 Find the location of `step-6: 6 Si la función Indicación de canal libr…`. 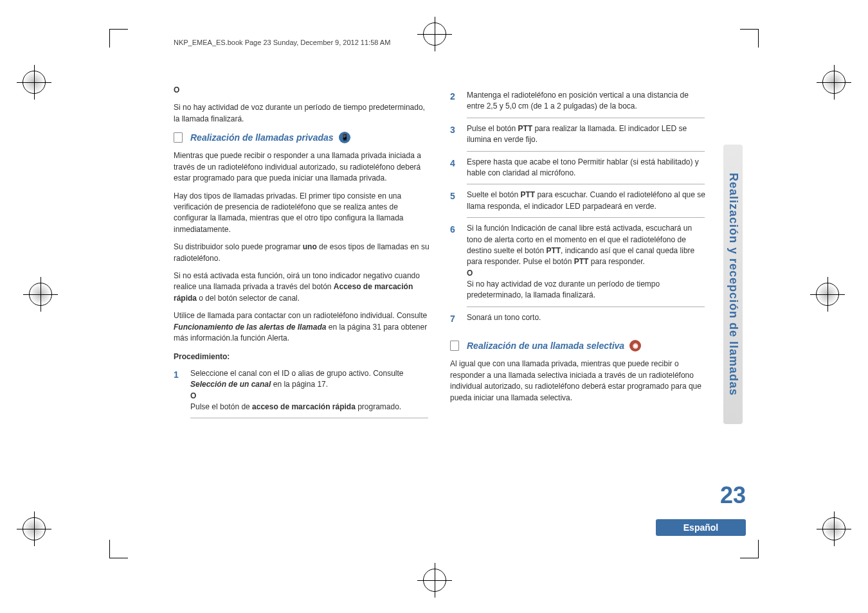

step-6: 6 Si la función Indicación de canal libr… is located at coordinates (579, 262).